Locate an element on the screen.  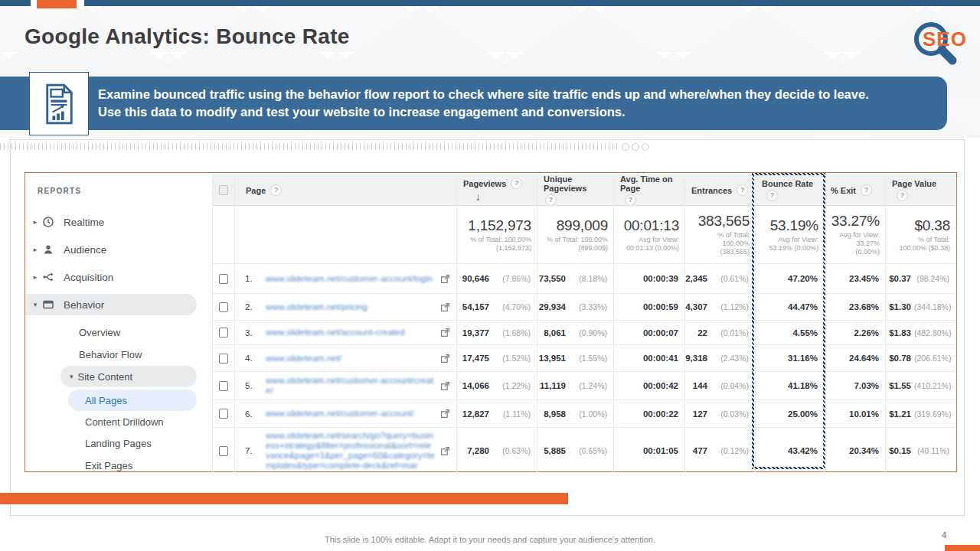
seo-logo: SEO is located at coordinates (943, 41).